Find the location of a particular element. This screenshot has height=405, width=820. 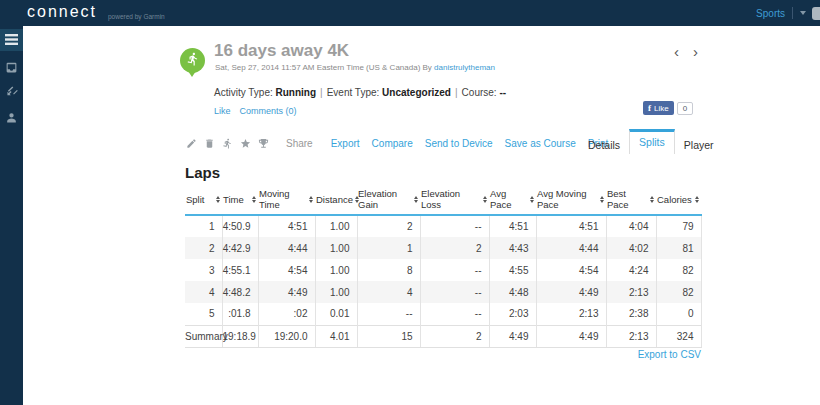

lap-cell: 4:48 is located at coordinates (512, 292).